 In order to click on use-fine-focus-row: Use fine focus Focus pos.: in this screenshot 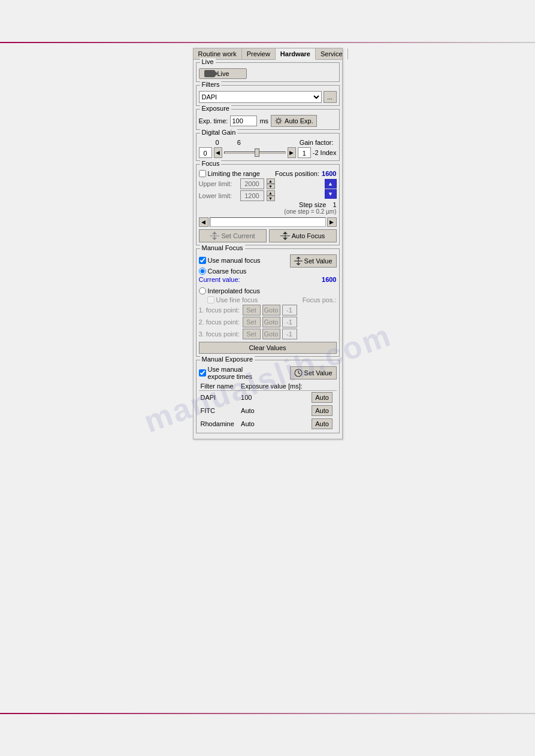, I will do `click(272, 300)`.